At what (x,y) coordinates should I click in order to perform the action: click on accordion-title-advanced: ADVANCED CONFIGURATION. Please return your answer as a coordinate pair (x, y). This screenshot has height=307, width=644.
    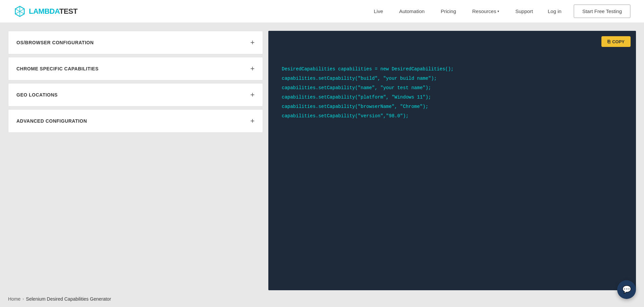
    Looking at the image, I should click on (52, 121).